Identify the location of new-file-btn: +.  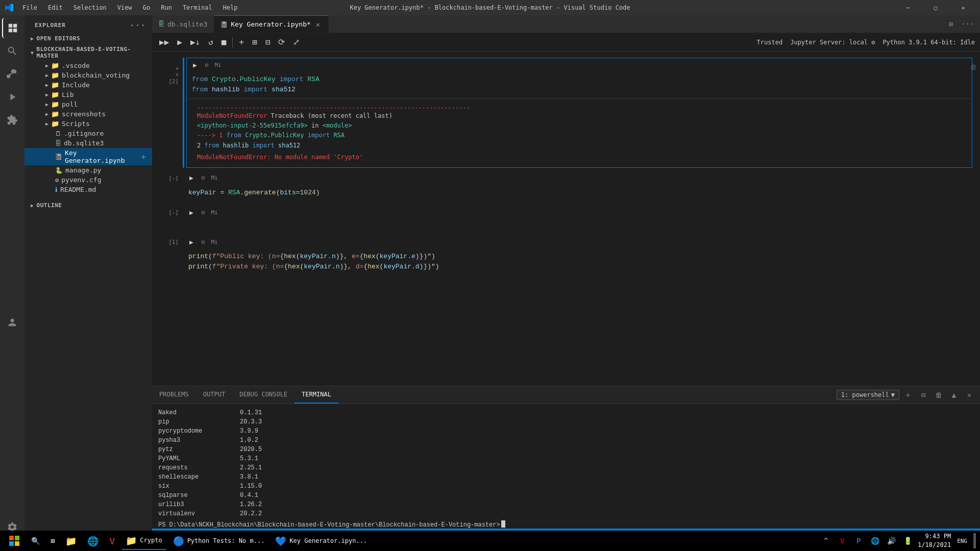
(143, 157).